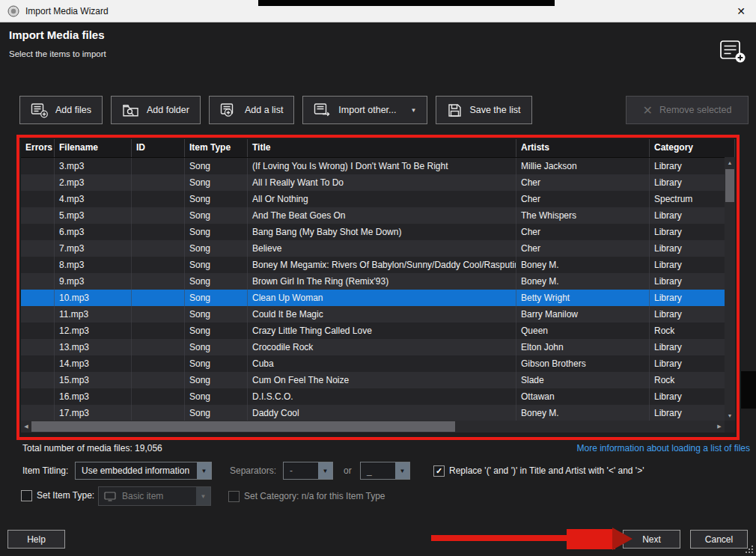 The height and width of the screenshot is (556, 756). I want to click on save-list-button: Save the list, so click(484, 110).